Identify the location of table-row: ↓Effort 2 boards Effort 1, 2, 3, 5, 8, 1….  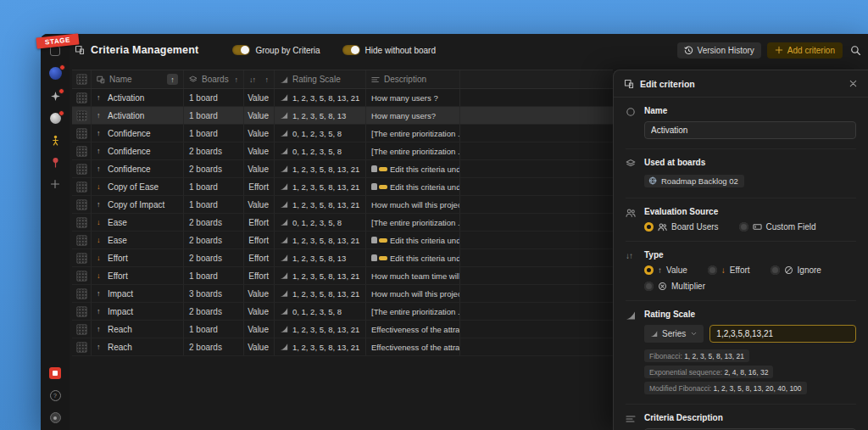
(342, 258).